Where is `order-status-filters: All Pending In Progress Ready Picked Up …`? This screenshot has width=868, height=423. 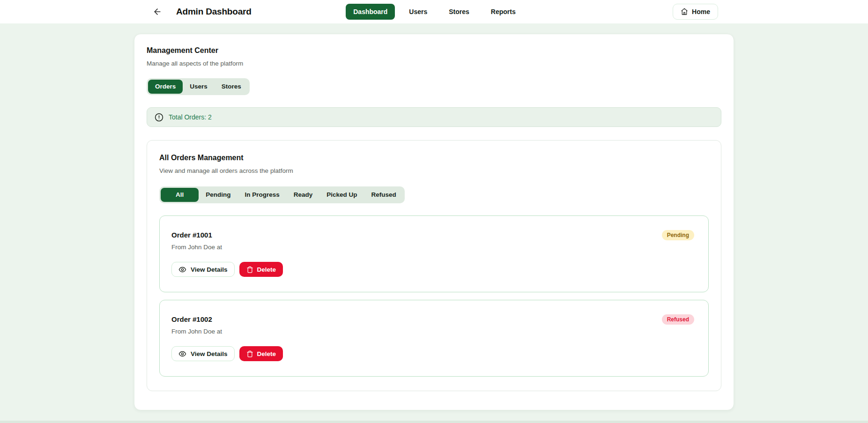
order-status-filters: All Pending In Progress Ready Picked Up … is located at coordinates (282, 195).